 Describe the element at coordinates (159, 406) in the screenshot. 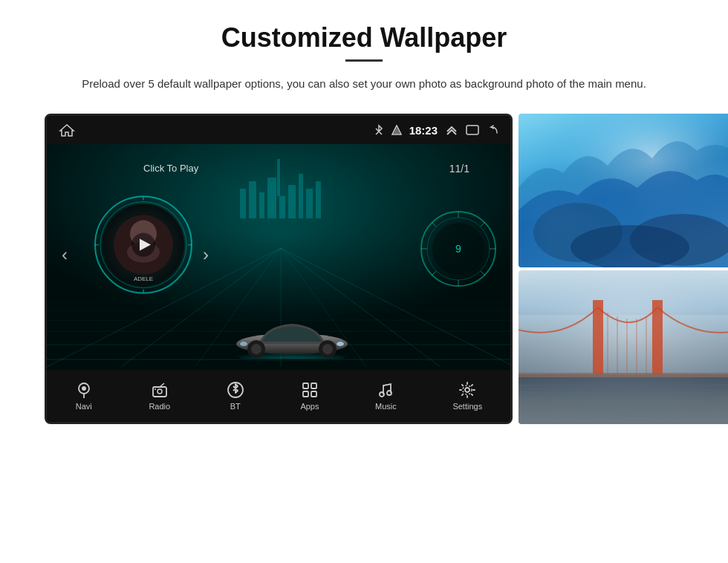

I see `radio-label: Radio` at that location.